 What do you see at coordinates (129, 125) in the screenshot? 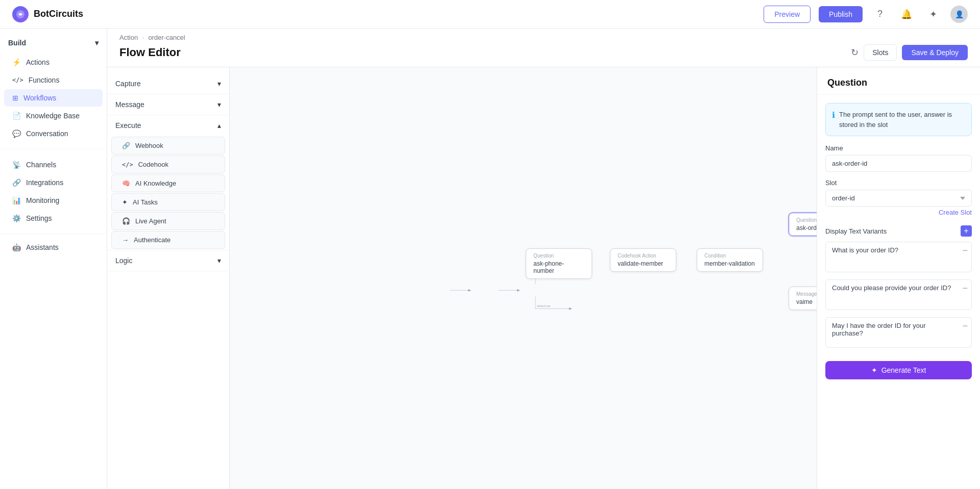
I see `execute-label: Execute` at bounding box center [129, 125].